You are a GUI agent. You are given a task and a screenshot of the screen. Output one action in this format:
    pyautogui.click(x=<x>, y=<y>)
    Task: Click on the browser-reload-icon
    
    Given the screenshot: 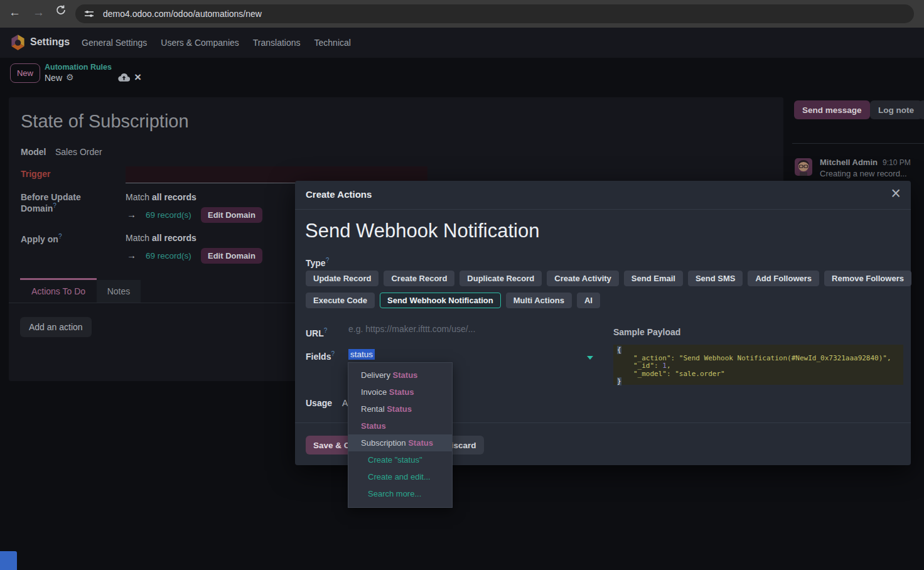 What is the action you would take?
    pyautogui.click(x=61, y=11)
    